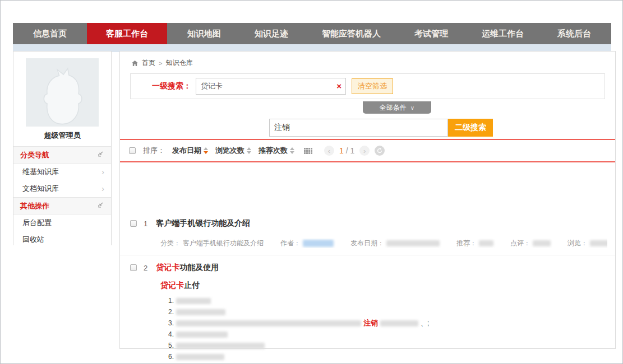 Image resolution: width=623 pixels, height=364 pixels. I want to click on nav-item-exam-management: 考试管理, so click(431, 34).